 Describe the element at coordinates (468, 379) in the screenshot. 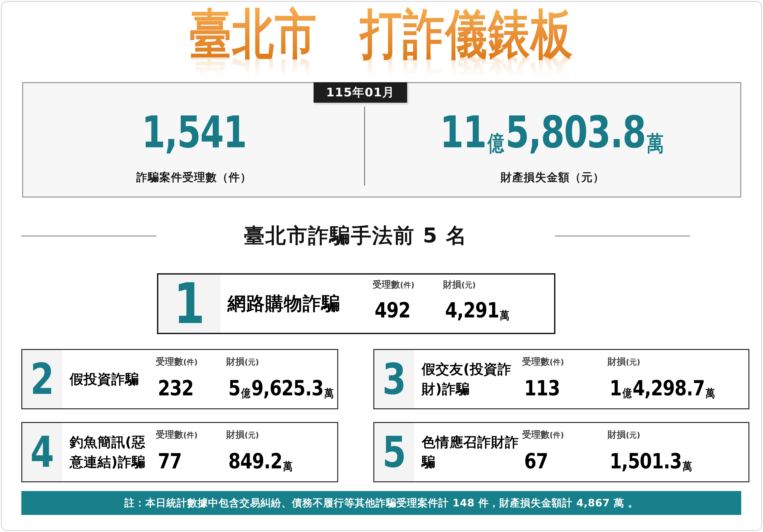

I see `fraud-type-name: 假交友(投資詐財)詐騙` at that location.